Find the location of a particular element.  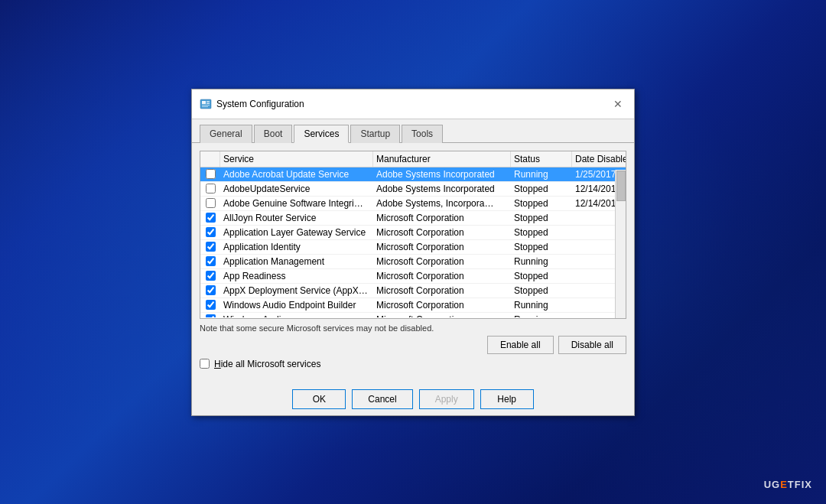

tab-general: General is located at coordinates (226, 134).